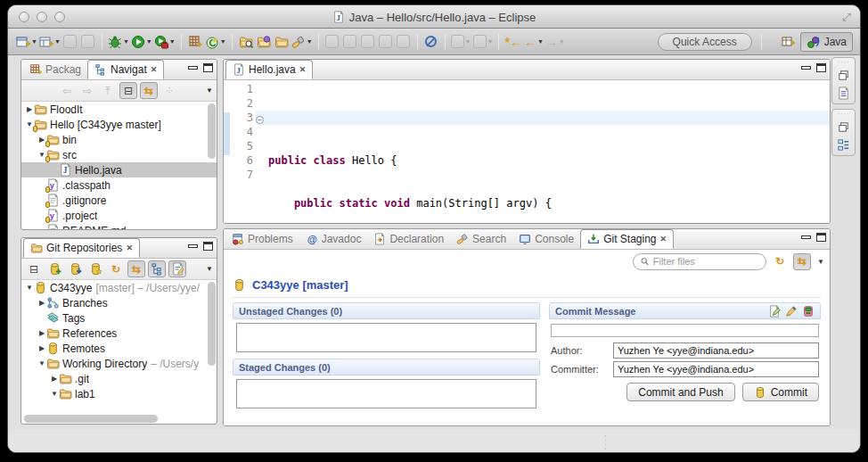 Image resolution: width=868 pixels, height=462 pixels. Describe the element at coordinates (387, 337) in the screenshot. I see `unstaged-changes-list` at that location.